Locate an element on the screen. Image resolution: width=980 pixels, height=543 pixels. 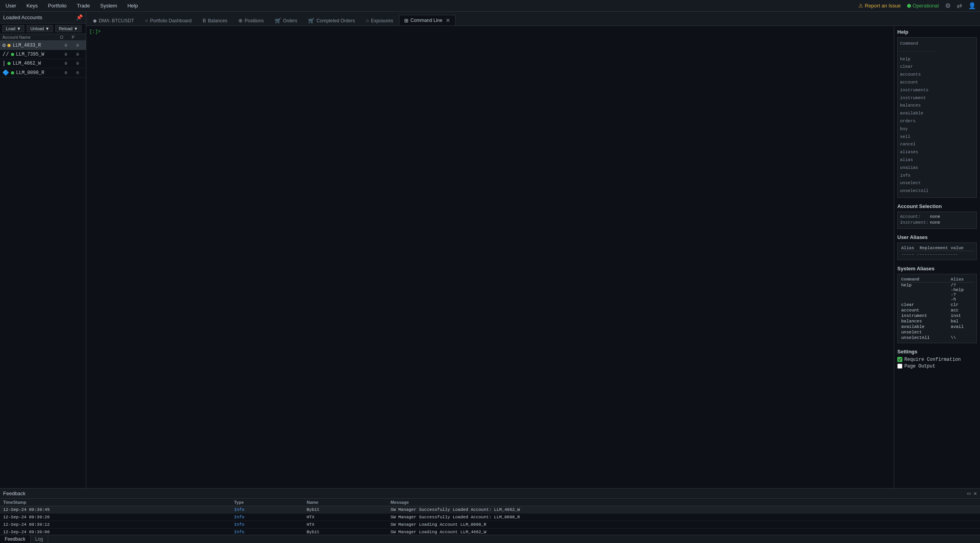
cmd-item: instruments is located at coordinates (937, 90).